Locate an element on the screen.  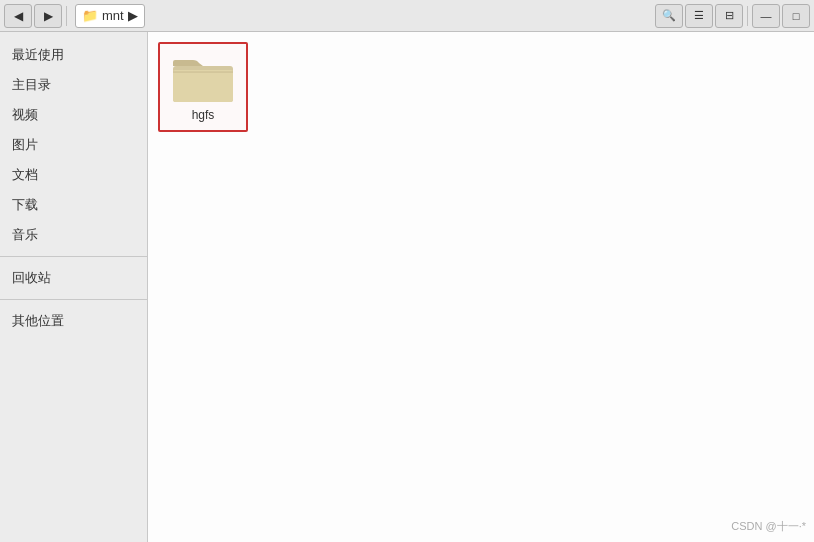
sidebar-item-other-locations: 其他位置 is located at coordinates (74, 321).